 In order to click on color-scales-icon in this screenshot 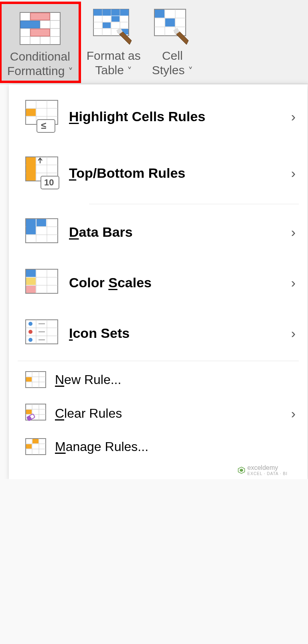, I will do `click(47, 282)`.